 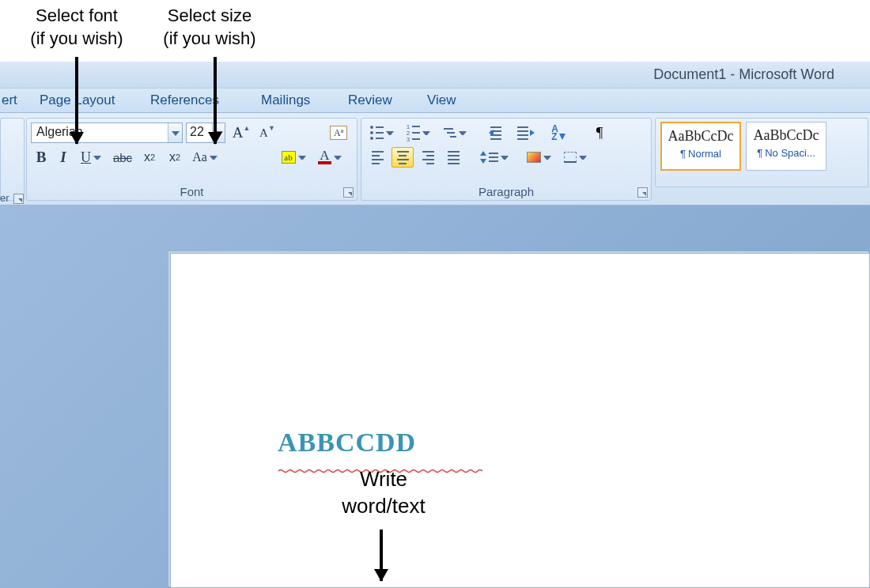 What do you see at coordinates (506, 191) in the screenshot?
I see `group-paragraph-label: Paragraph` at bounding box center [506, 191].